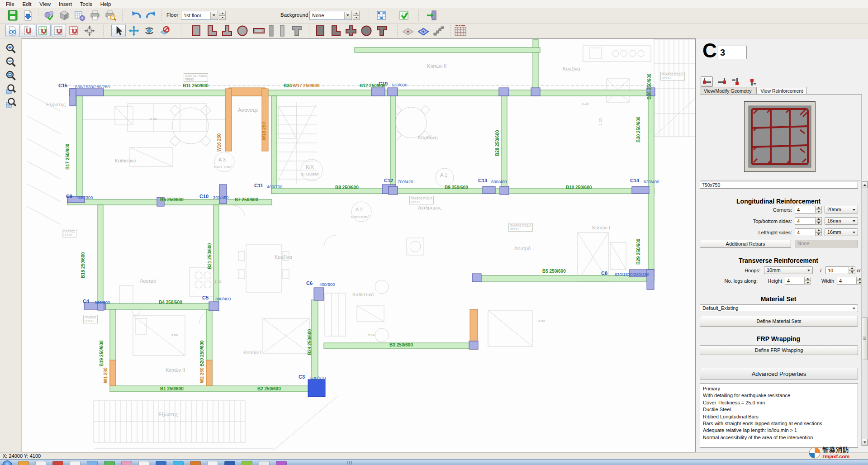 The width and height of the screenshot is (868, 465). Describe the element at coordinates (382, 15) in the screenshot. I see `renumber-button` at that location.